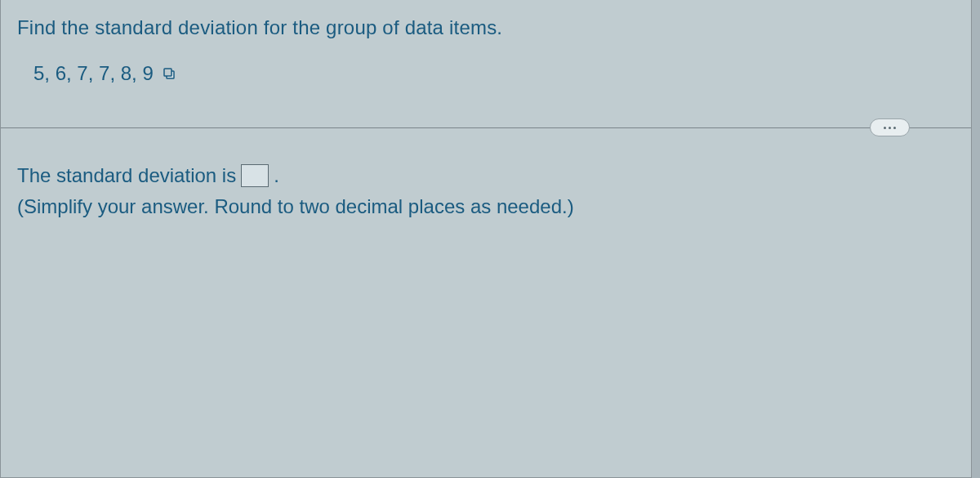 The image size is (980, 478). What do you see at coordinates (486, 176) in the screenshot?
I see `answer-line: The standard deviation is .` at bounding box center [486, 176].